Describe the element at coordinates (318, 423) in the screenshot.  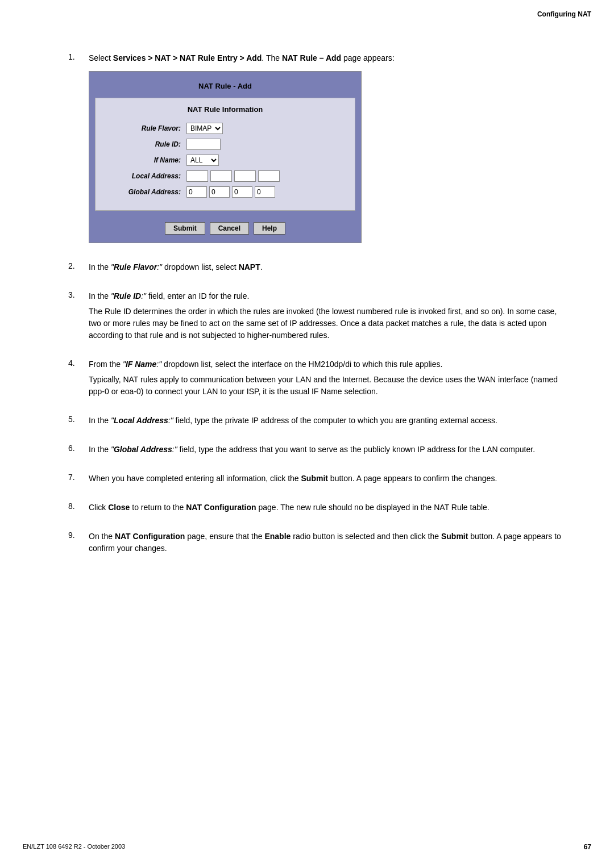
I see `step-5: 5. In the "Local Address:" field, type t…` at that location.